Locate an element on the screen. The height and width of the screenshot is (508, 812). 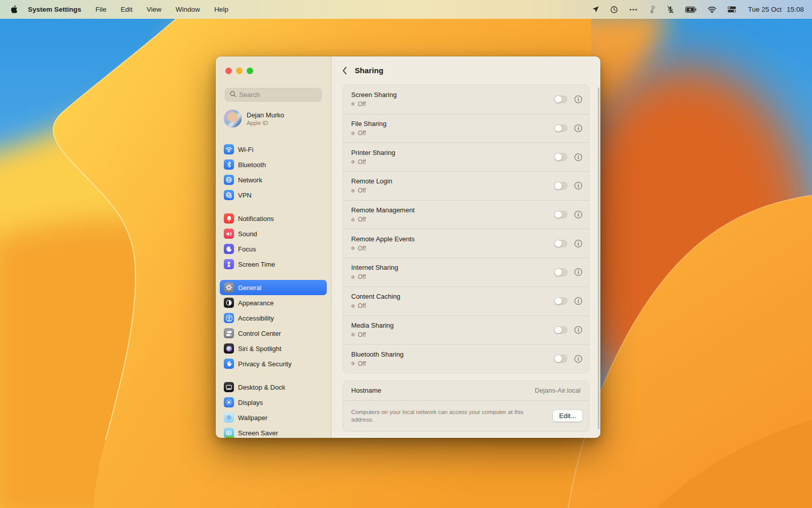
menu-view: View is located at coordinates (154, 9).